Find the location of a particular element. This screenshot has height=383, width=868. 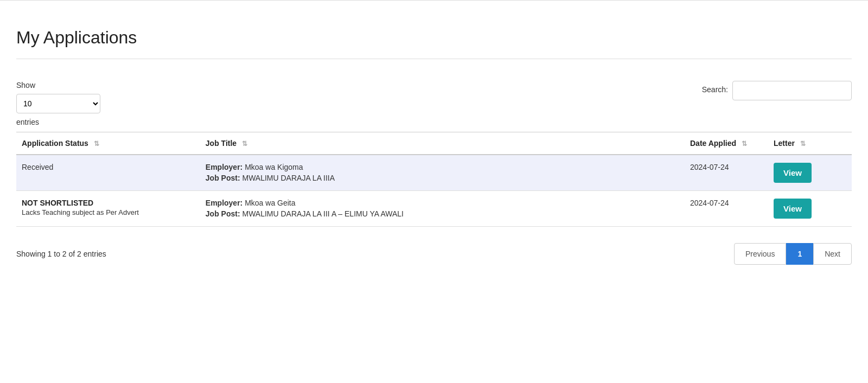

col-header-job-title: Job Title ⇅ is located at coordinates (443, 144).